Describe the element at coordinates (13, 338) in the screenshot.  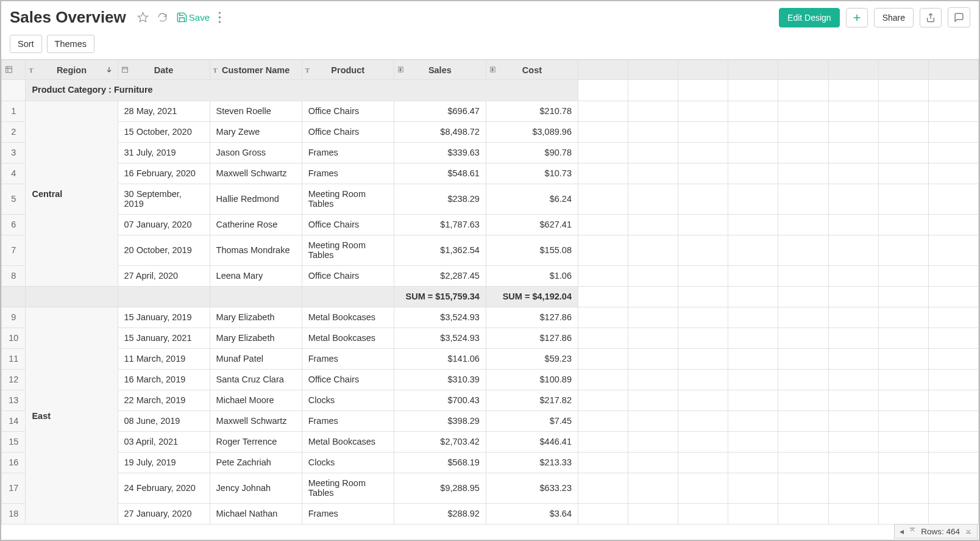
I see `rownum-cell: 10` at that location.